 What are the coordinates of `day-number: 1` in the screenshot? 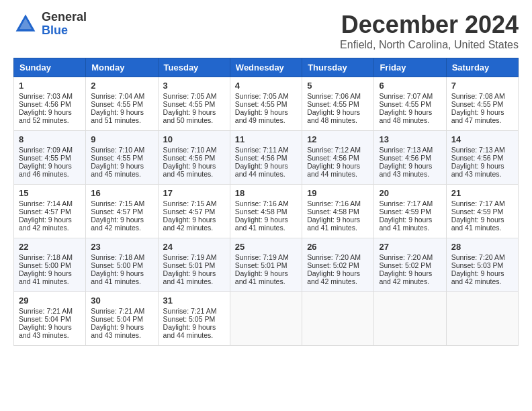 It's located at (50, 86).